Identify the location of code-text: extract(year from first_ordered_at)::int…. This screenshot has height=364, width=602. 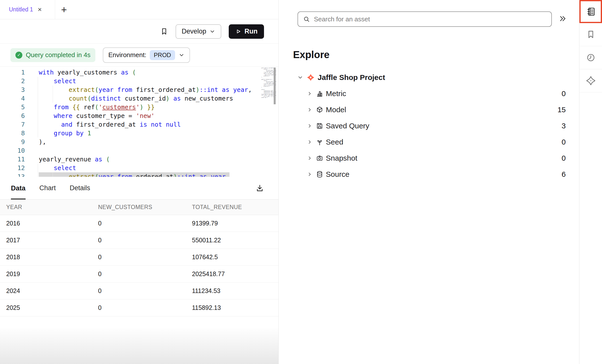
(145, 90).